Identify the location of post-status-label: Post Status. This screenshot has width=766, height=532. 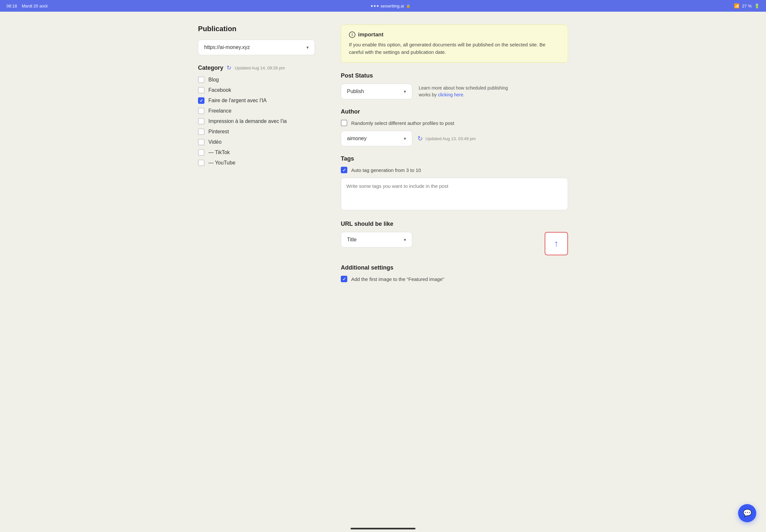
(454, 76).